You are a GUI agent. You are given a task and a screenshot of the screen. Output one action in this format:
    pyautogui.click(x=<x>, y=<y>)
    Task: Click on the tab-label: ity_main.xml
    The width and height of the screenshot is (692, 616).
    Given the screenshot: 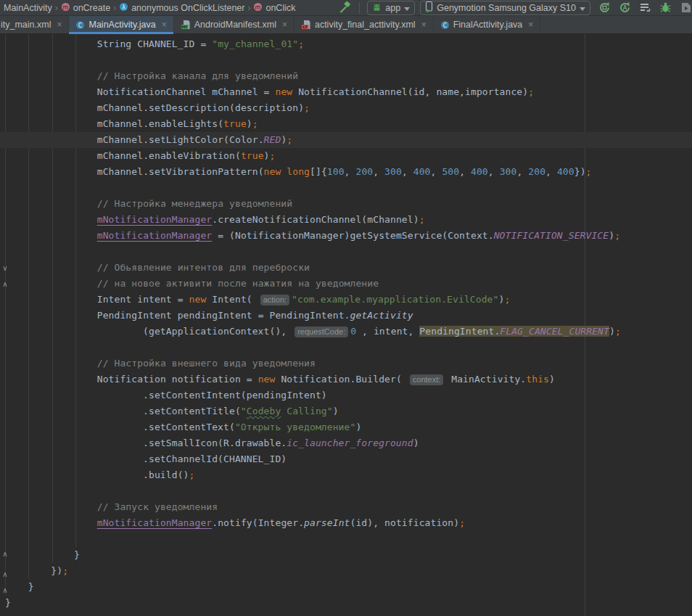 What is the action you would take?
    pyautogui.click(x=26, y=25)
    